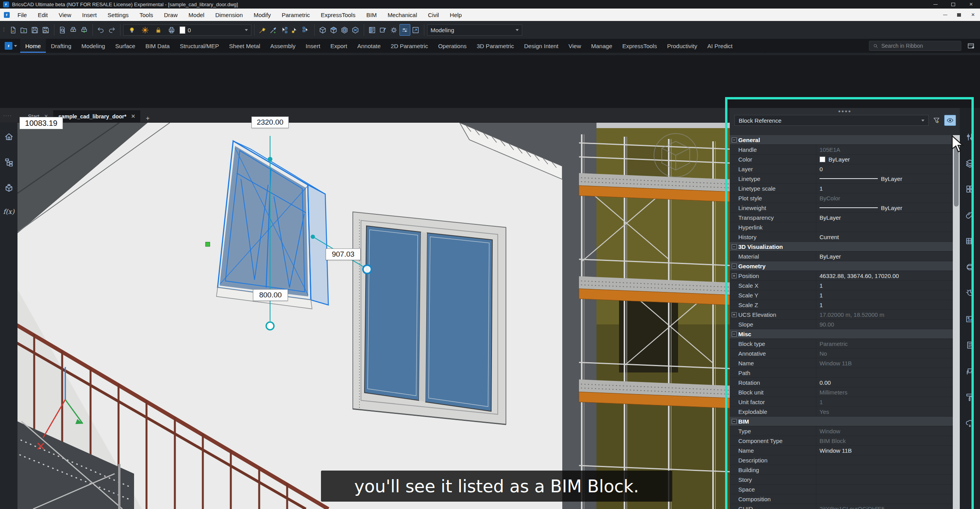 The width and height of the screenshot is (980, 509). I want to click on property-value: Yes, so click(884, 412).